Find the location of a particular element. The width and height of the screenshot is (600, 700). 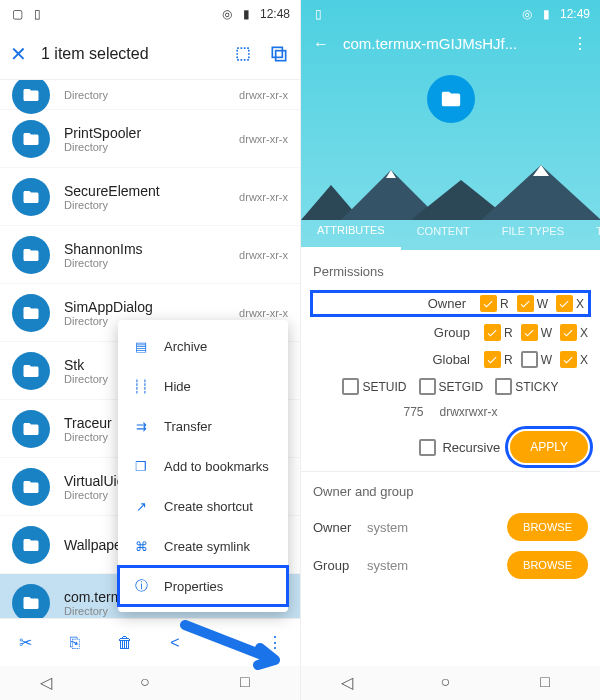

checkbox-group-x is located at coordinates (568, 332).